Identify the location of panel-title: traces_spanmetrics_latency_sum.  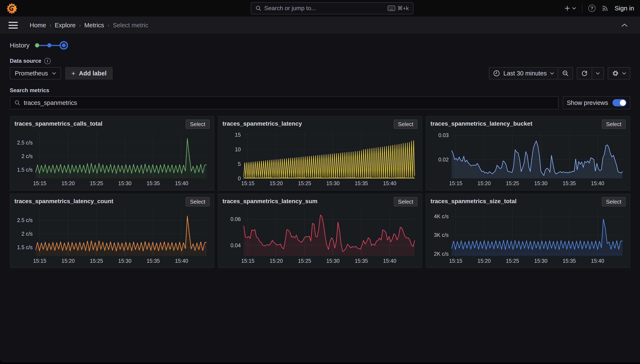
(270, 201).